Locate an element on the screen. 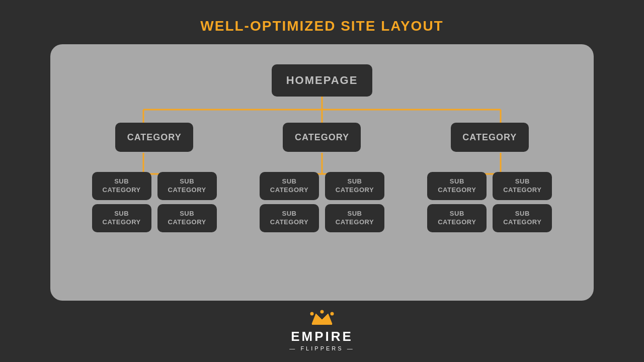 This screenshot has height=362, width=644. sub-group-1: SUBCATEGORY SUBCATEGORY is located at coordinates (154, 186).